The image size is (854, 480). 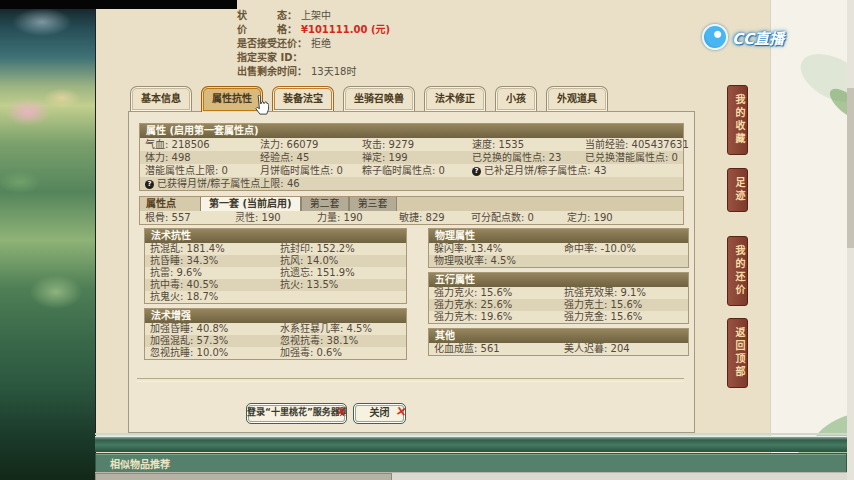 What do you see at coordinates (244, 476) in the screenshot?
I see `h-scrollbar-thumb` at bounding box center [244, 476].